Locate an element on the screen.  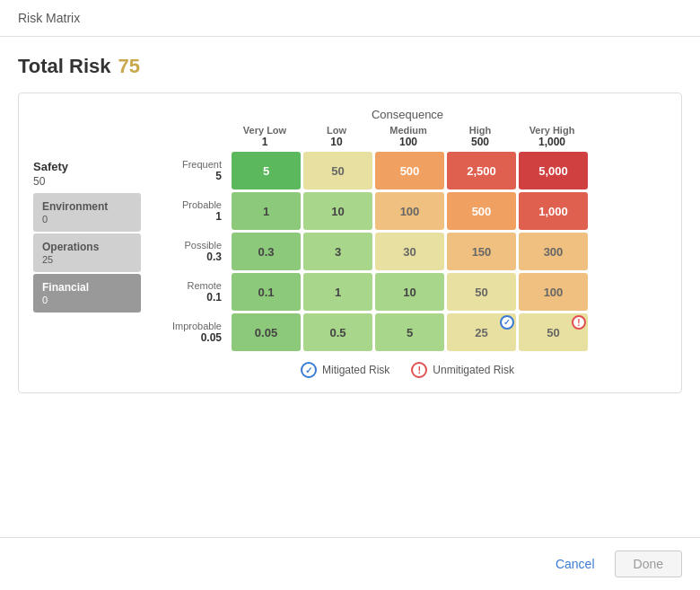
cell-4-2: 5 is located at coordinates (409, 332).